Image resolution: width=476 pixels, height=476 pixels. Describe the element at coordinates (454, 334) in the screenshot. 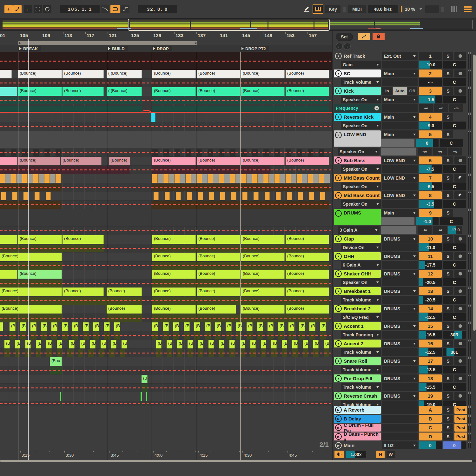

I see `pan-display: 30R` at that location.